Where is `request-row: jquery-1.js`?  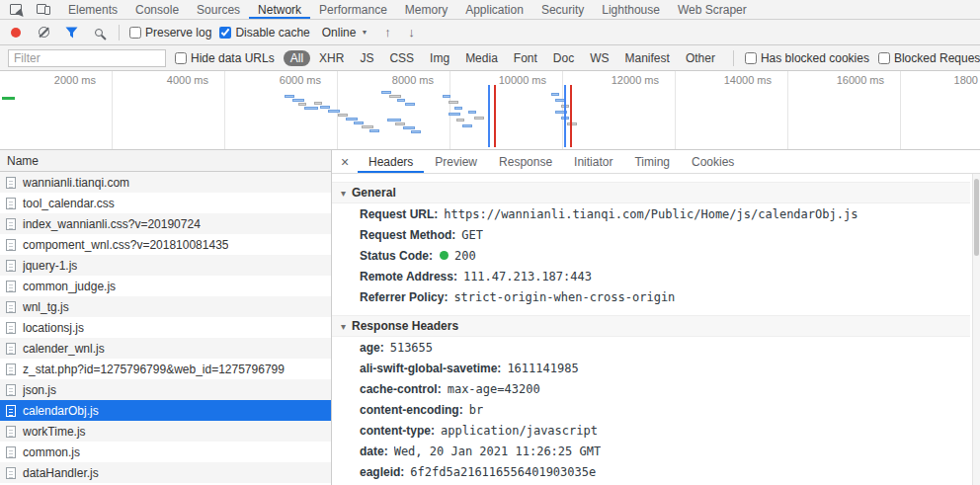 request-row: jquery-1.js is located at coordinates (166, 265).